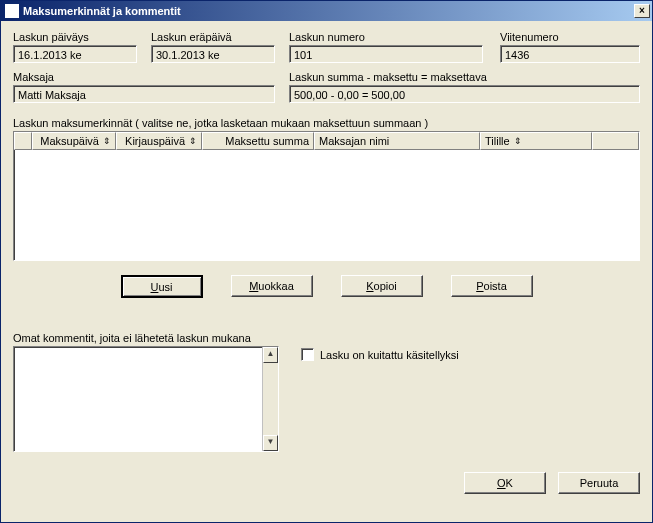 Image resolution: width=653 pixels, height=523 pixels. Describe the element at coordinates (505, 483) in the screenshot. I see `ok-button: OK` at that location.